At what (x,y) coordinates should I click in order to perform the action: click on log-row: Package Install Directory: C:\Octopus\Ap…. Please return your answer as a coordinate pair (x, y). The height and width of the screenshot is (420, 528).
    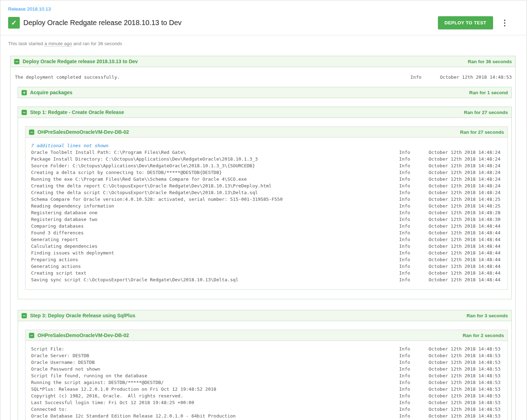
    Looking at the image, I should click on (266, 159).